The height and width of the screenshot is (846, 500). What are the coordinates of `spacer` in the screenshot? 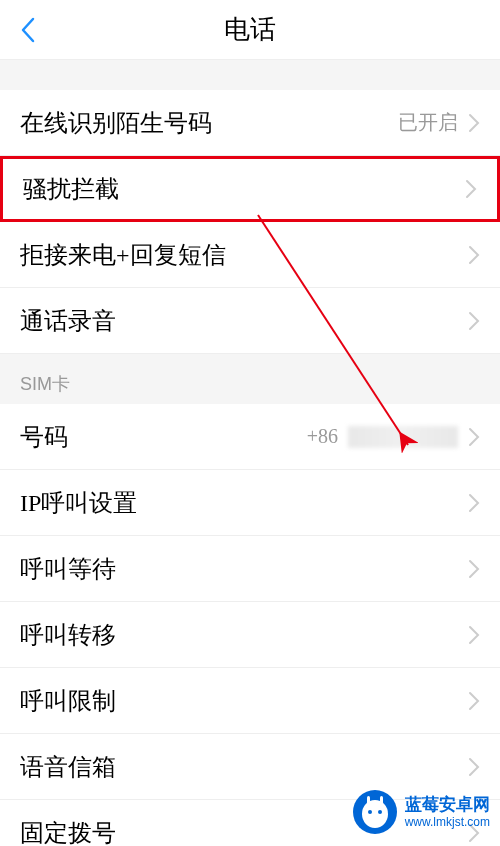 It's located at (250, 75).